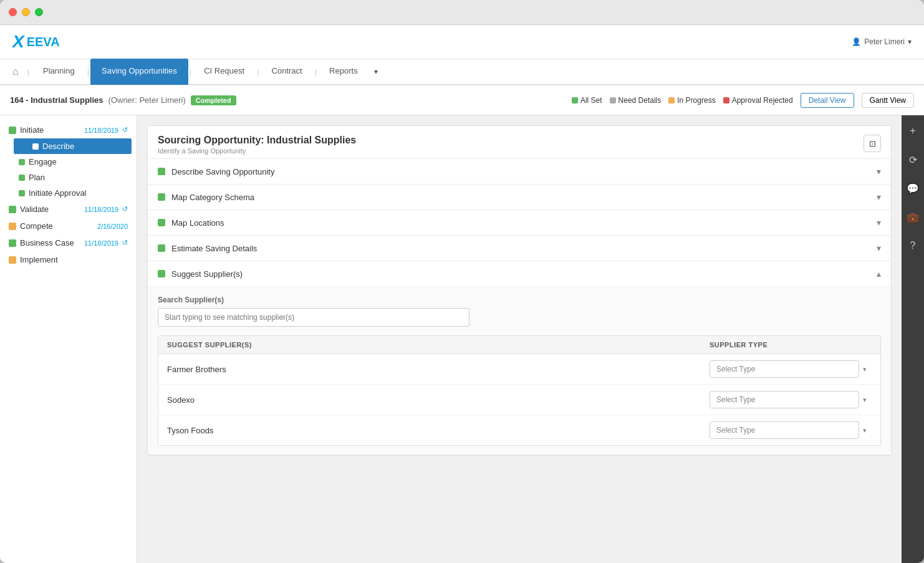  What do you see at coordinates (879, 223) in the screenshot?
I see `acc-chevron-map-locations: ▾` at bounding box center [879, 223].